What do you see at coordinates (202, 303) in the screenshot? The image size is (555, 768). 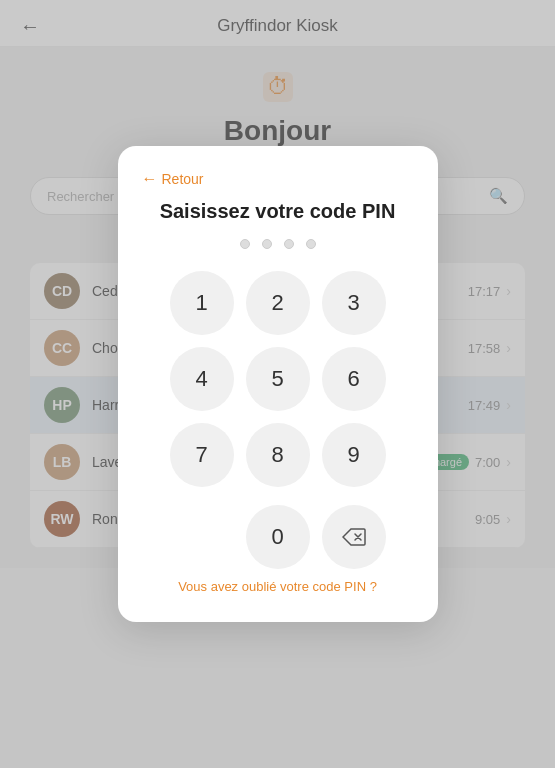 I see `num-button-1: 1` at bounding box center [202, 303].